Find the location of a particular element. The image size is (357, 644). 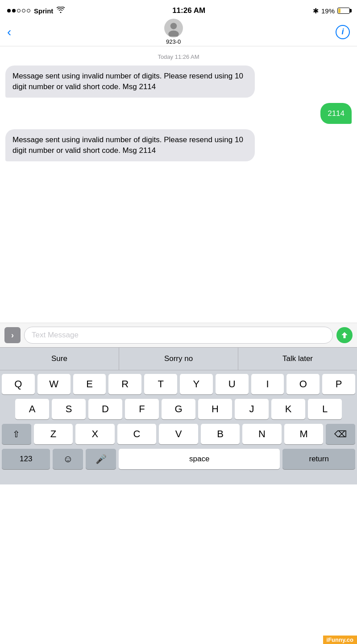

battery-icon is located at coordinates (344, 11).